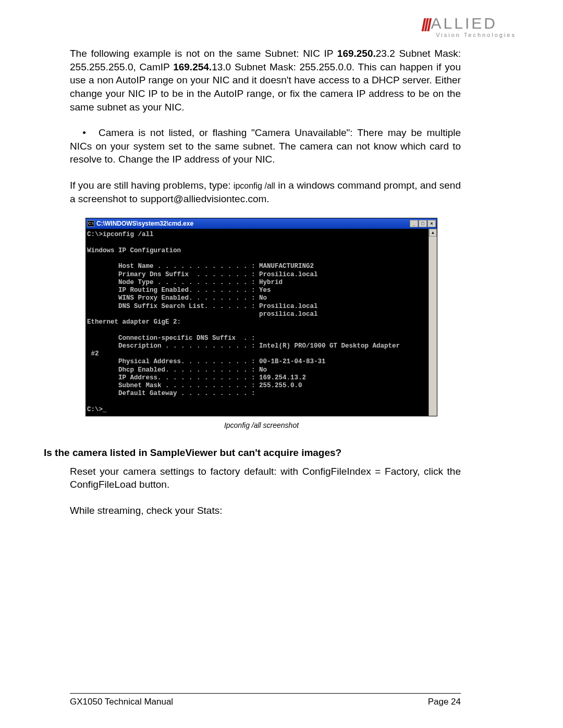  Describe the element at coordinates (252, 453) in the screenshot. I see `section-heading: Is the camera listed in SampleViewer but…` at that location.